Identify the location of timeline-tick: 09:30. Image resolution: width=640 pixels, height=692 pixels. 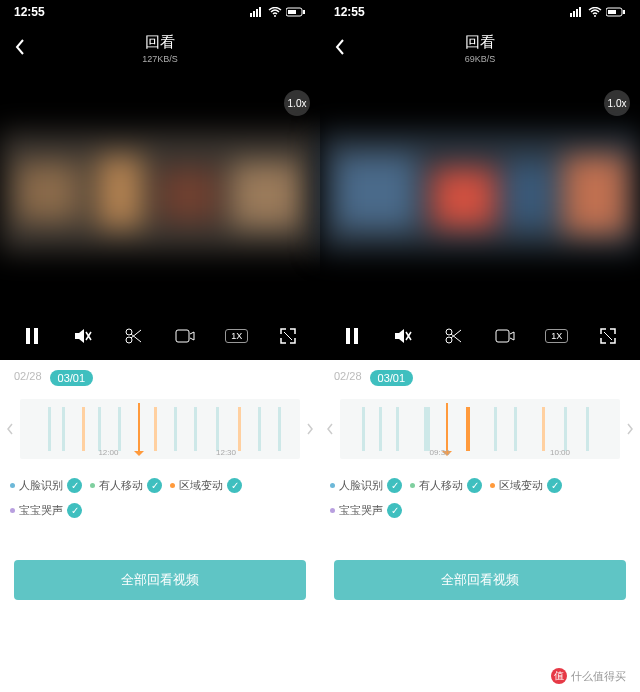
(440, 452).